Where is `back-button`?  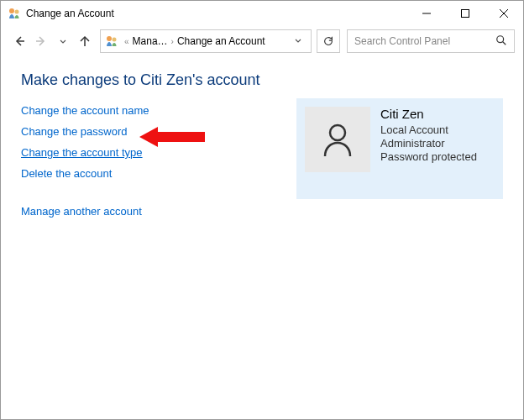
back-button is located at coordinates (19, 41).